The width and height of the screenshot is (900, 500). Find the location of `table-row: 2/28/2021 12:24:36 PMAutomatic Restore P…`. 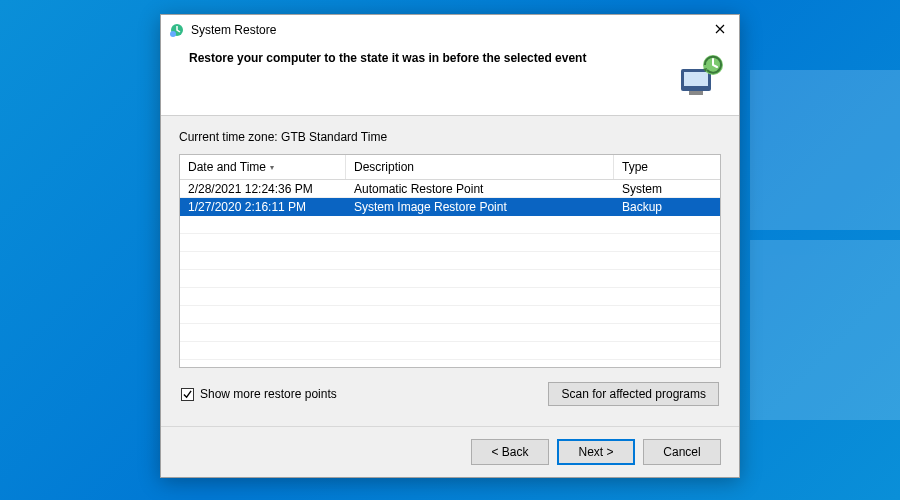

table-row: 2/28/2021 12:24:36 PMAutomatic Restore P… is located at coordinates (450, 189).